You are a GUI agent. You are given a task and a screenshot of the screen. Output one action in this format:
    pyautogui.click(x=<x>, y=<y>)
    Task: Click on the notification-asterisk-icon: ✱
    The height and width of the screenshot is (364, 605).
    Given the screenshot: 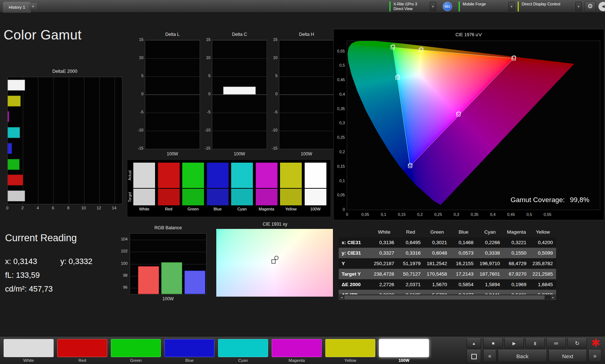 What is the action you would take?
    pyautogui.click(x=596, y=343)
    